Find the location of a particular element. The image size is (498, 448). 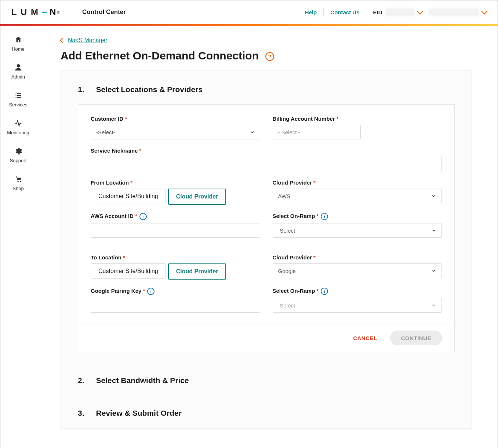

select-placeholder: - Select - is located at coordinates (289, 132).